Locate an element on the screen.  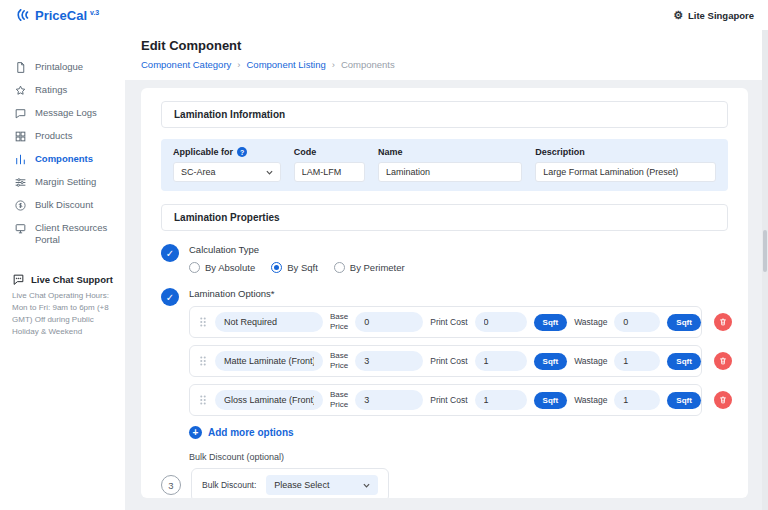
radio-by-absolute: By Absolute is located at coordinates (222, 268).